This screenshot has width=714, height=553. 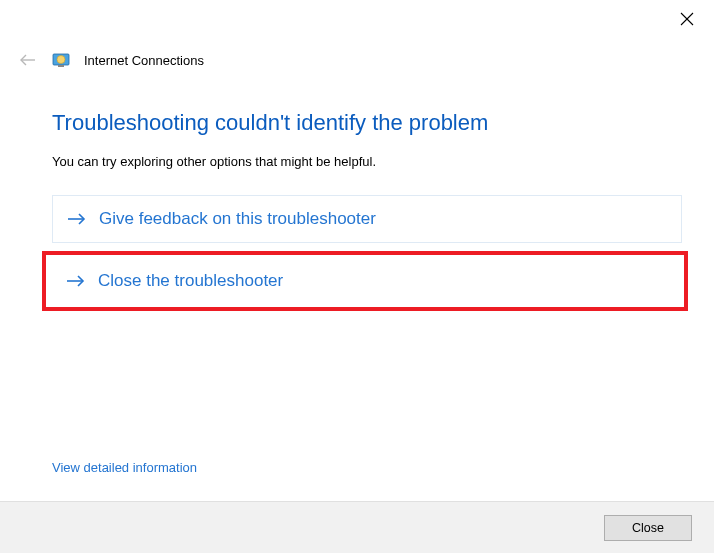 I want to click on option-close-troubleshooter: Close the troubleshooter, so click(x=365, y=281).